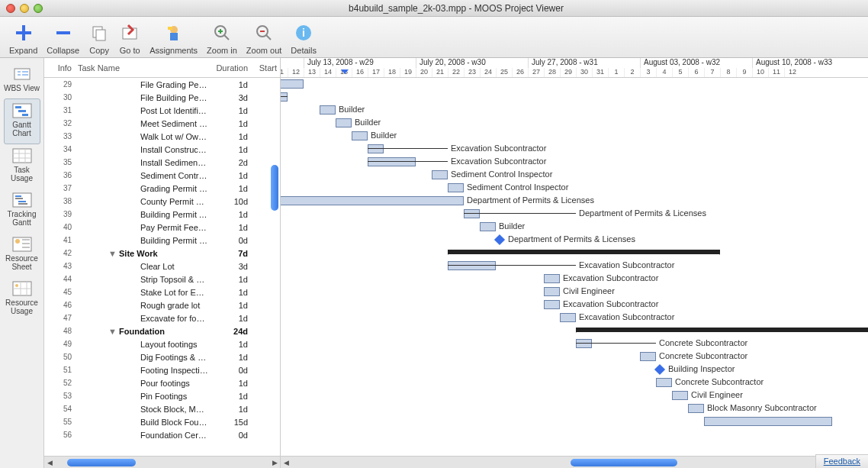  I want to click on task-row: 38County Permit Pr…10d, so click(162, 202).